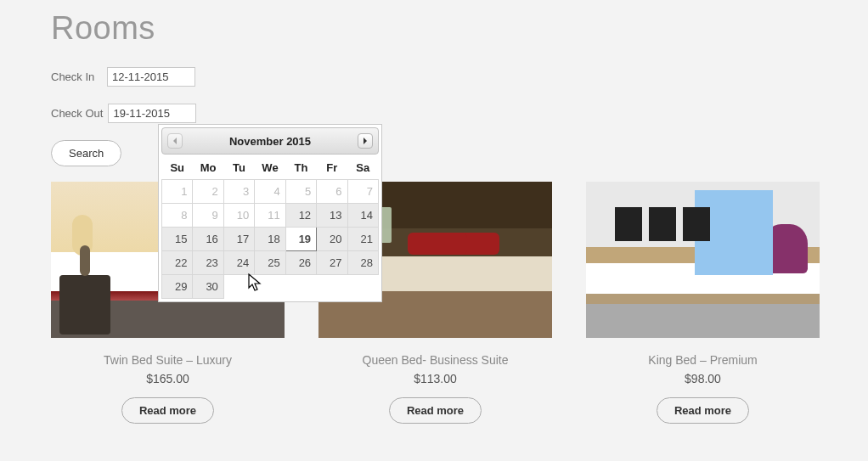 The image size is (868, 461). What do you see at coordinates (270, 141) in the screenshot?
I see `datepicker-month-label: November 2015` at bounding box center [270, 141].